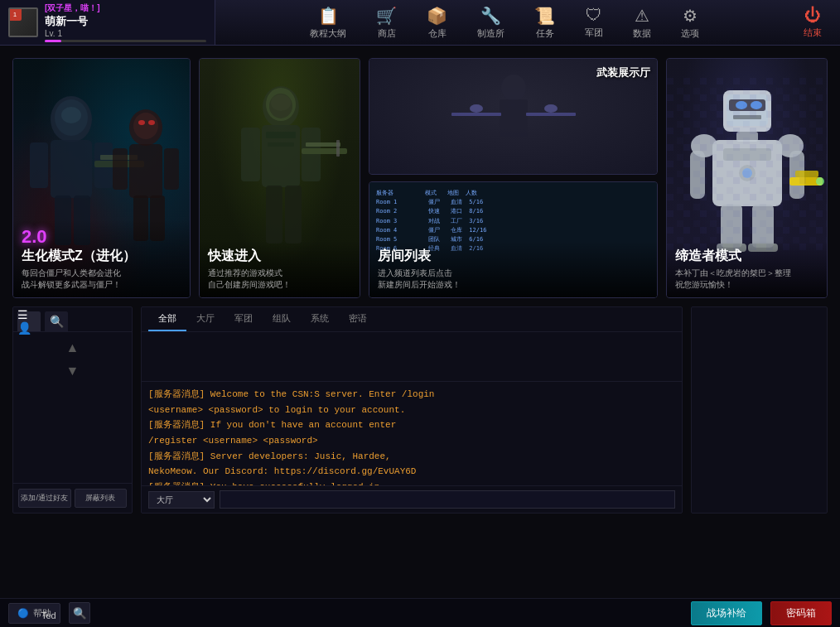 Image resolution: width=840 pixels, height=627 pixels. I want to click on weapons-card: 武装展示厅, so click(514, 116).